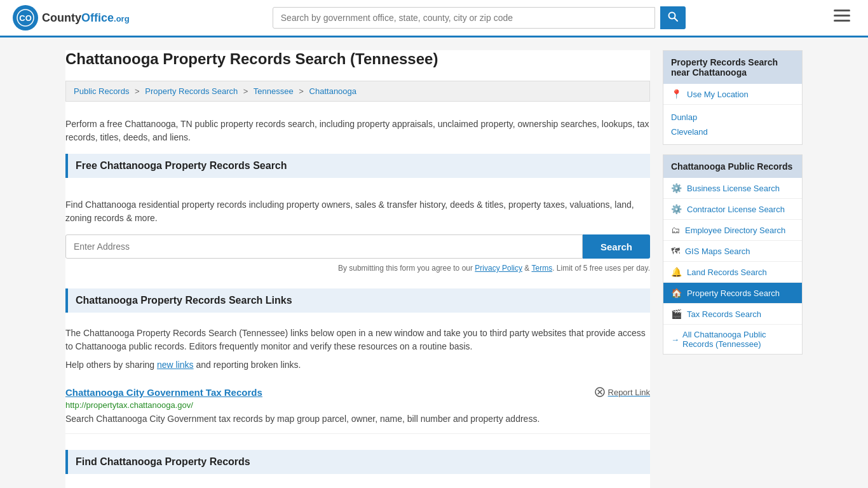 The height and width of the screenshot is (488, 868). Describe the element at coordinates (333, 92) in the screenshot. I see `breadcrumb-chattanooga: Chattanooga` at that location.